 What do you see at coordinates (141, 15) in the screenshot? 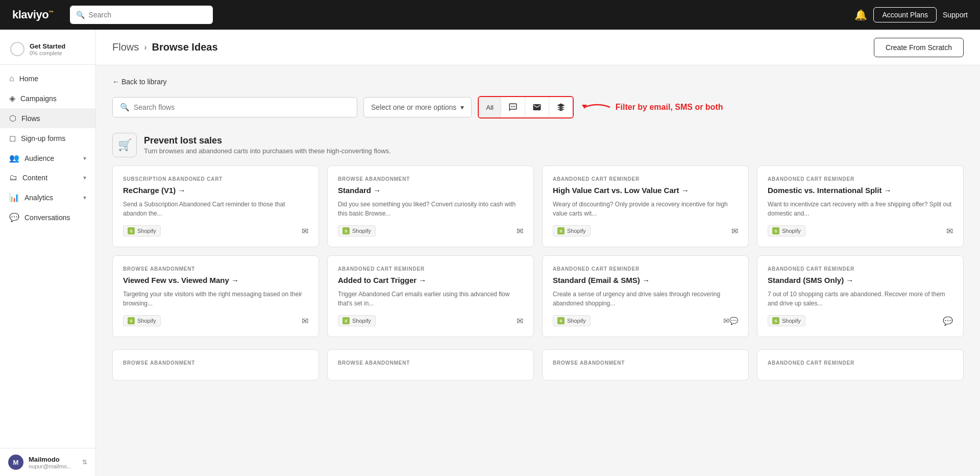
I see `global-search-bar: 🔍` at bounding box center [141, 15].